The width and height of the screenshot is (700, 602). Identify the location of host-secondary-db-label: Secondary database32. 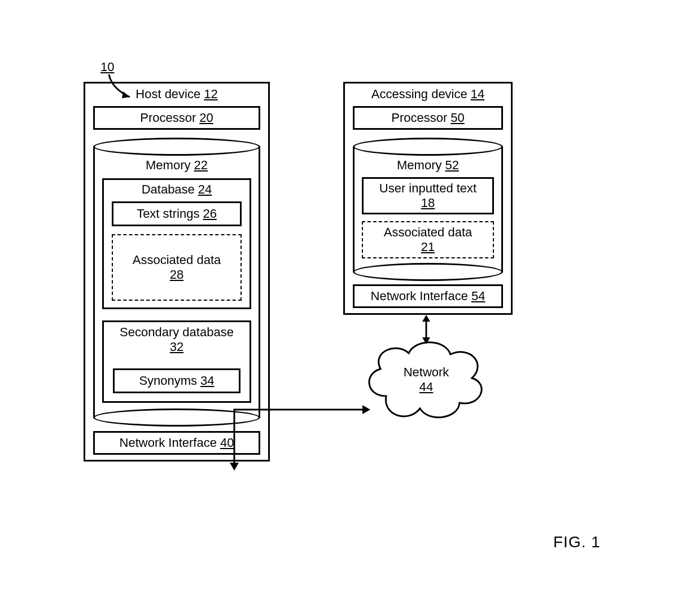
(177, 340).